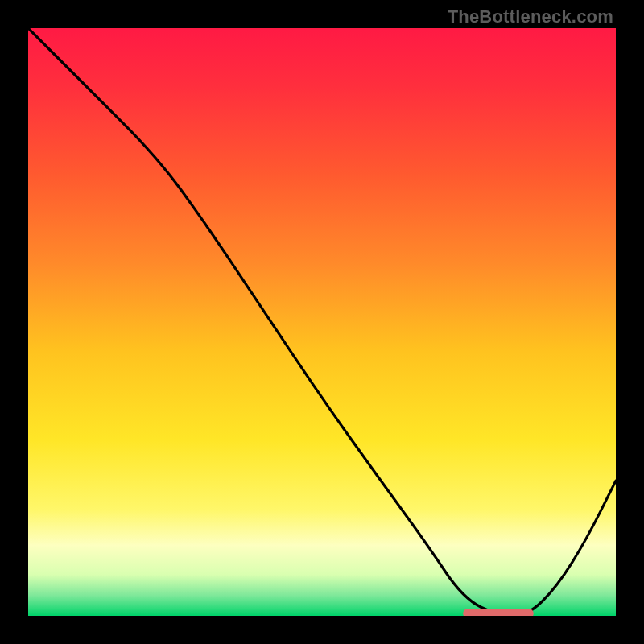 Image resolution: width=644 pixels, height=644 pixels. Describe the element at coordinates (498, 612) in the screenshot. I see `optimal-range-bar` at that location.